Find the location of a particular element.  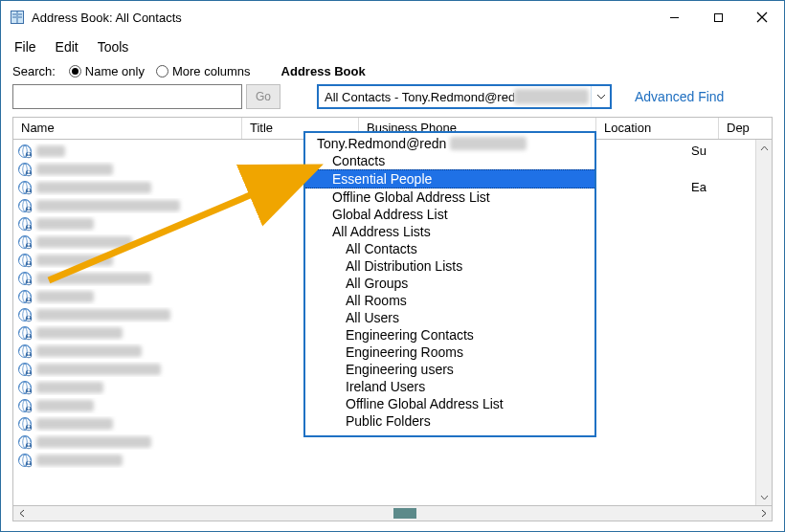

dropdown-item: Essential People is located at coordinates (450, 179).